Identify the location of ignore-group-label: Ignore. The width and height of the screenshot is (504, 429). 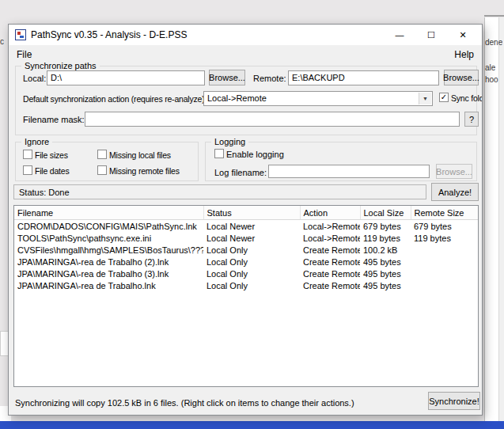
(36, 142).